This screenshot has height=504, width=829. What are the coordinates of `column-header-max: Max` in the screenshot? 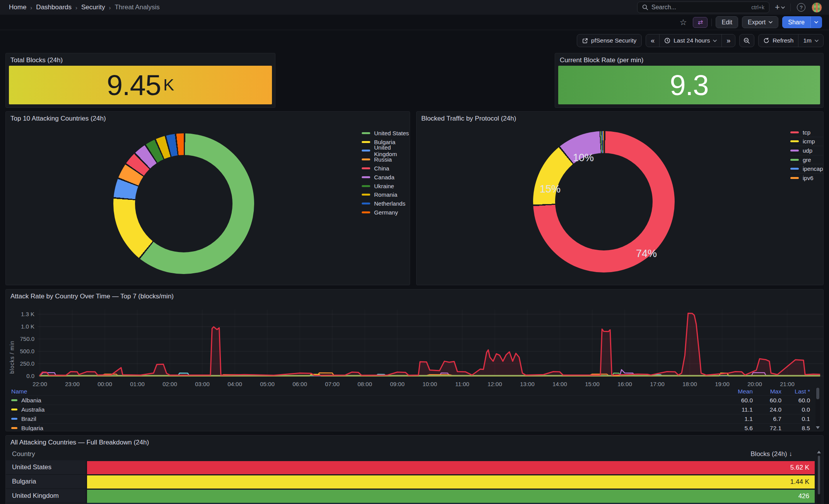 It's located at (767, 392).